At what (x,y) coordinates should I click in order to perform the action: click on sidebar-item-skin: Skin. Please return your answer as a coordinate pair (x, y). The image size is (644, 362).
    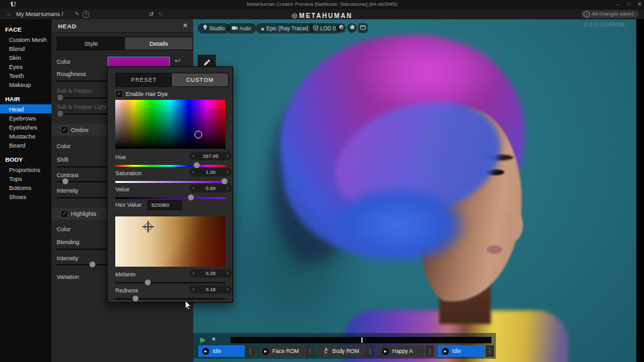
    Looking at the image, I should click on (26, 57).